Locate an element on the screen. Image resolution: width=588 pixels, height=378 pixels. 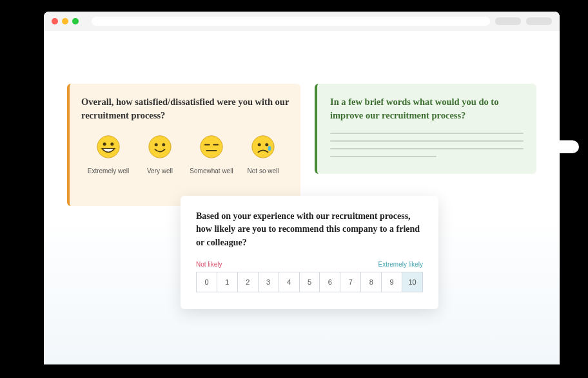
grin-icon is located at coordinates (108, 148).